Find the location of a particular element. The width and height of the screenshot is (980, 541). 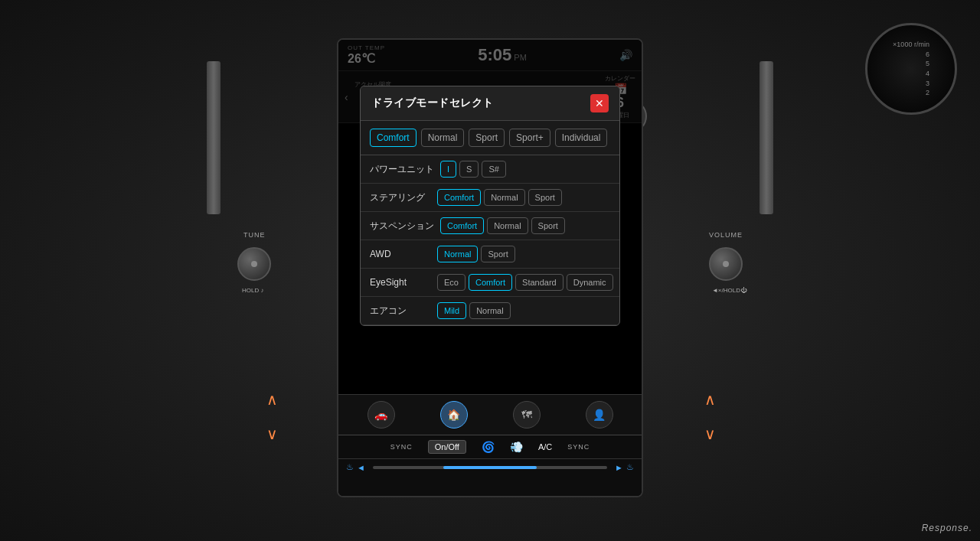

bottom-nav-bar: 🚗 🏠 🗺 👤 is located at coordinates (490, 415).